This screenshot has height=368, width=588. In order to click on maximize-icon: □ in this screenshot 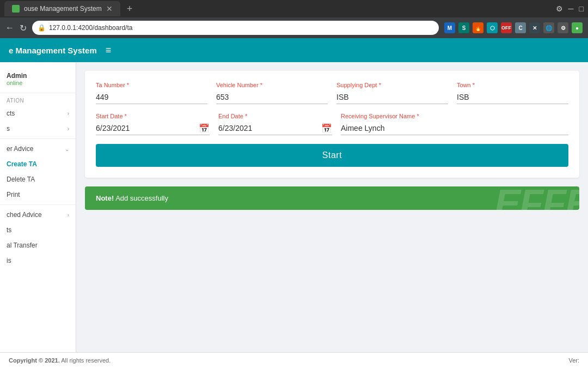, I will do `click(581, 9)`.